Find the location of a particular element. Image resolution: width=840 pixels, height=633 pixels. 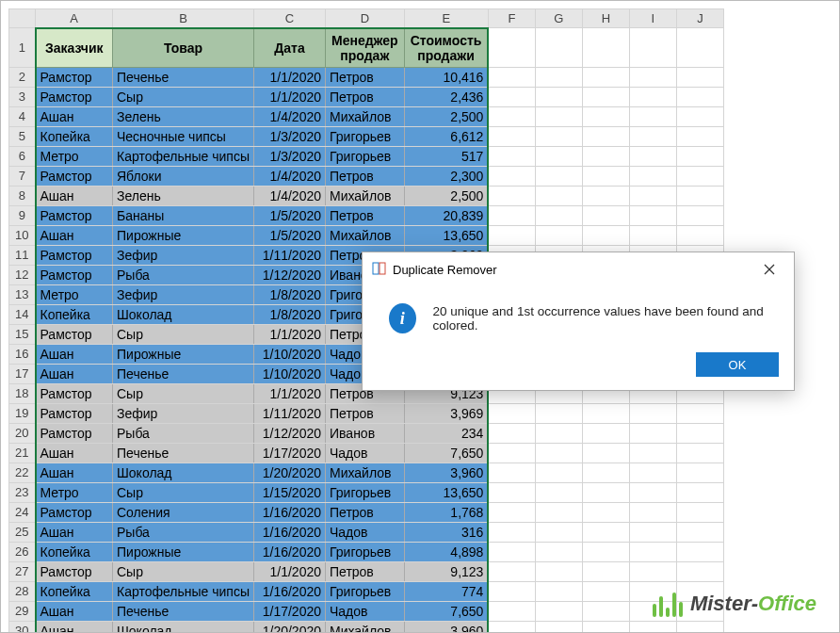

data-cell: 2,436 is located at coordinates (446, 96).